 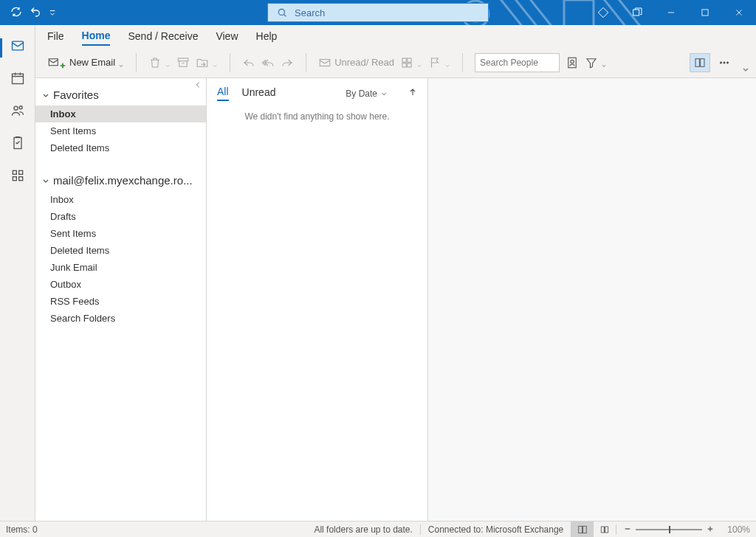 What do you see at coordinates (671, 13) in the screenshot?
I see `minimize-button` at bounding box center [671, 13].